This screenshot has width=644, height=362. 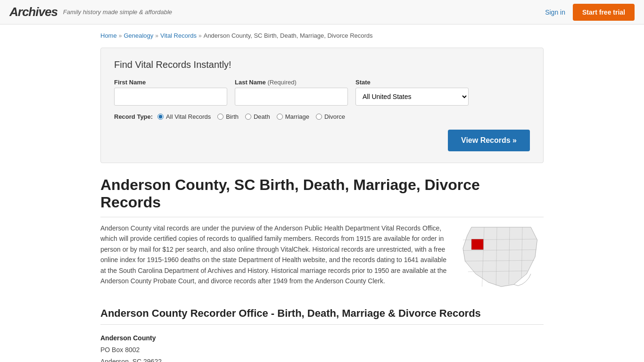 What do you see at coordinates (501, 257) in the screenshot?
I see `sc-map` at bounding box center [501, 257].